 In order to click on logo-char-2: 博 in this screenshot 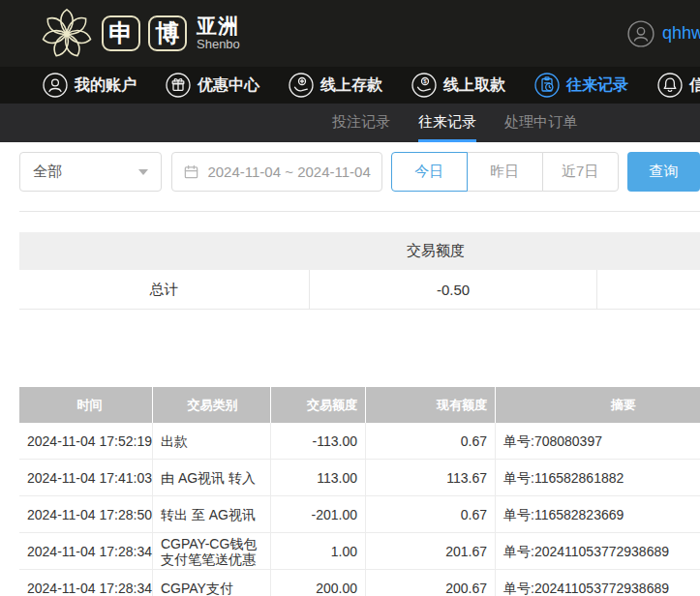, I will do `click(168, 33)`.